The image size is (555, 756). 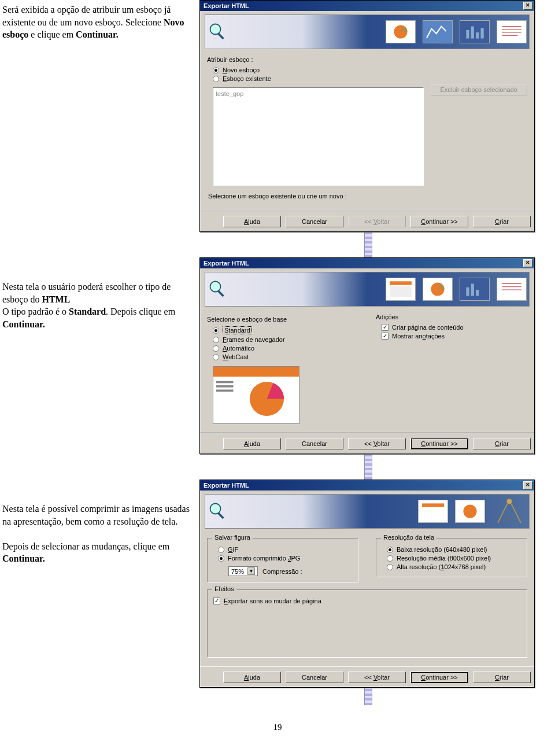 I want to click on radio-alta-res: Alta resolução (1024x768 pixel), so click(x=454, y=567).